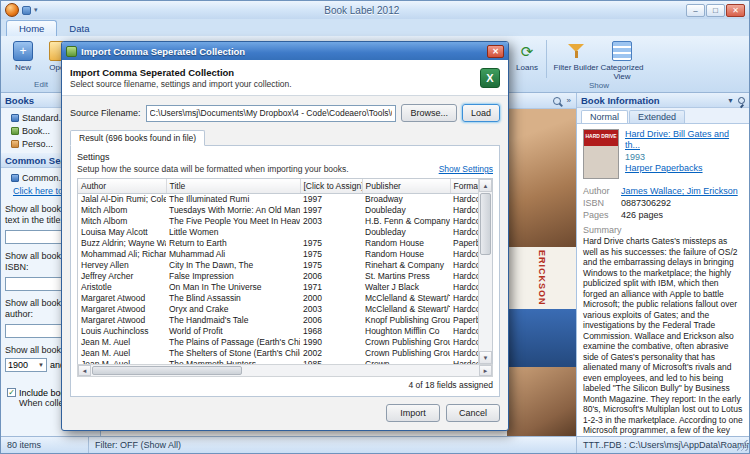 This screenshot has height=454, width=750. I want to click on source-filename-input, so click(272, 114).